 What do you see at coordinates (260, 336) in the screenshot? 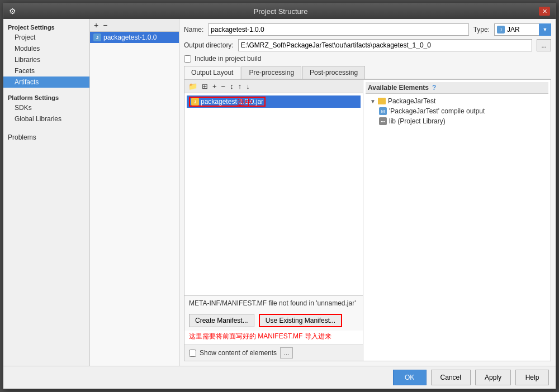
I see `manifest-note-text: 这里需要将前面写好的 MANIFEST.MF 导入进来` at bounding box center [260, 336].